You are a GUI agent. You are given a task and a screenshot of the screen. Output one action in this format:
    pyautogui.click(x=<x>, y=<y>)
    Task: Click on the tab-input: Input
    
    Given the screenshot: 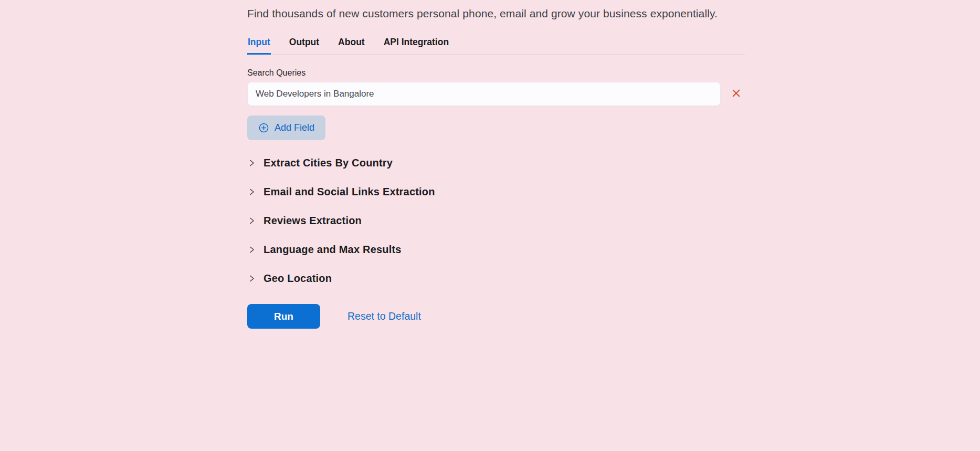 What is the action you would take?
    pyautogui.click(x=259, y=45)
    